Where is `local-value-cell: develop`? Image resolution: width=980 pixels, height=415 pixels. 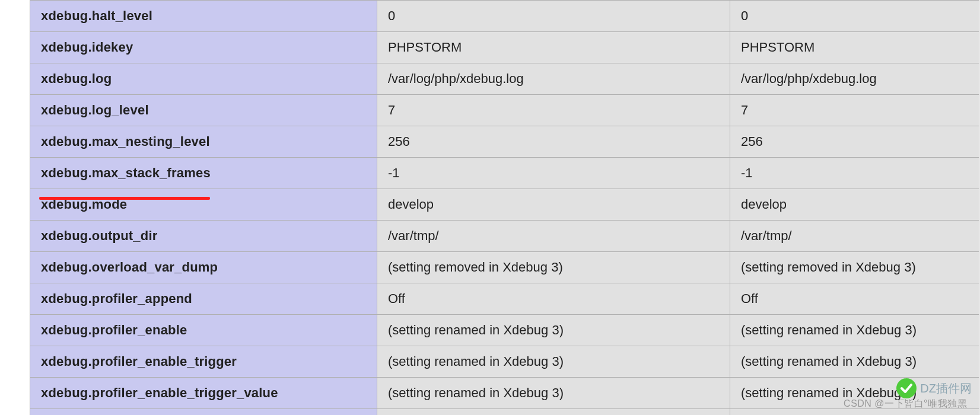 local-value-cell: develop is located at coordinates (554, 205).